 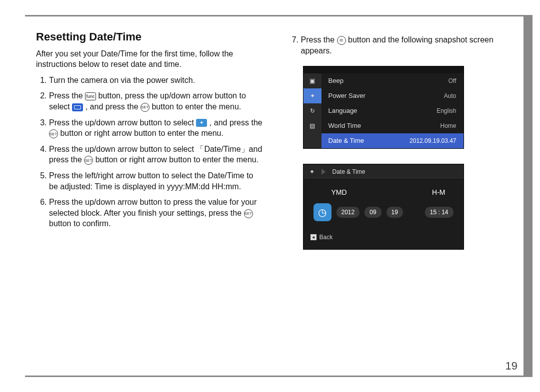 What do you see at coordinates (90, 96) in the screenshot?
I see `func-menu-icon: func` at bounding box center [90, 96].